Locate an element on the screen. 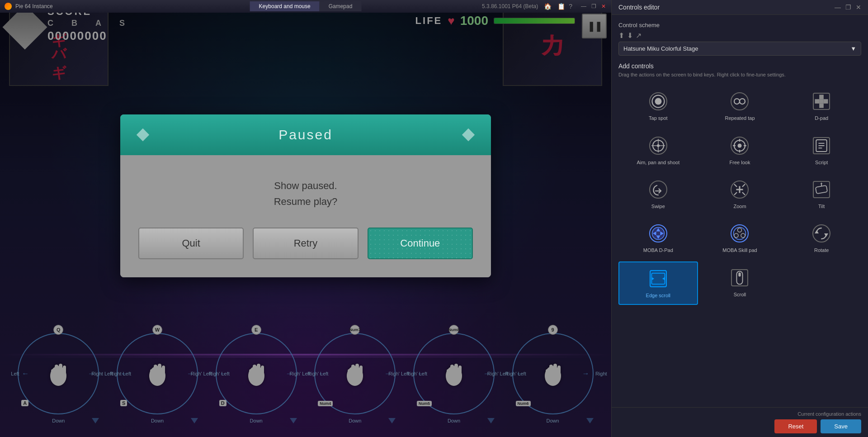 This screenshot has height=437, width=868. editor-close-btn: ✕ is located at coordinates (859, 7).